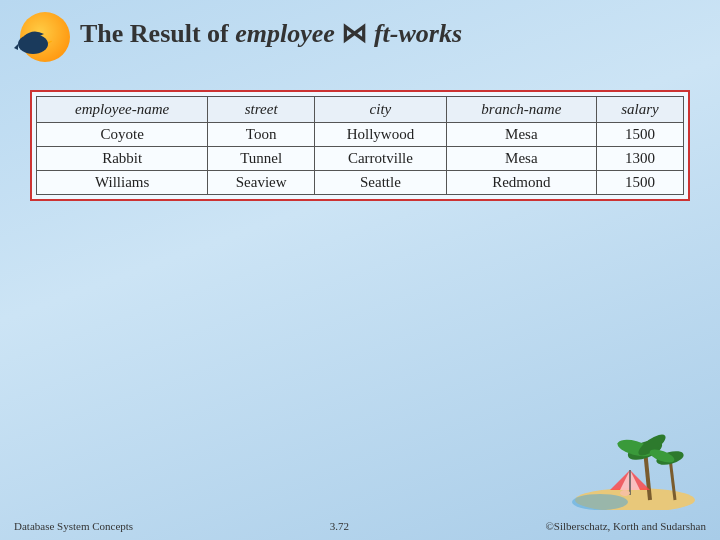 The image size is (720, 540). I want to click on cell-r0-c1: Toon, so click(262, 135).